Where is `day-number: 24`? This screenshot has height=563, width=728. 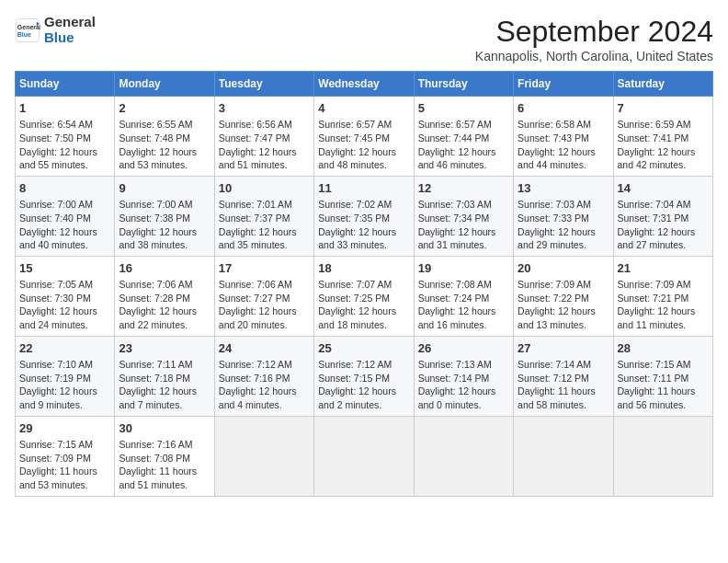 day-number: 24 is located at coordinates (265, 349).